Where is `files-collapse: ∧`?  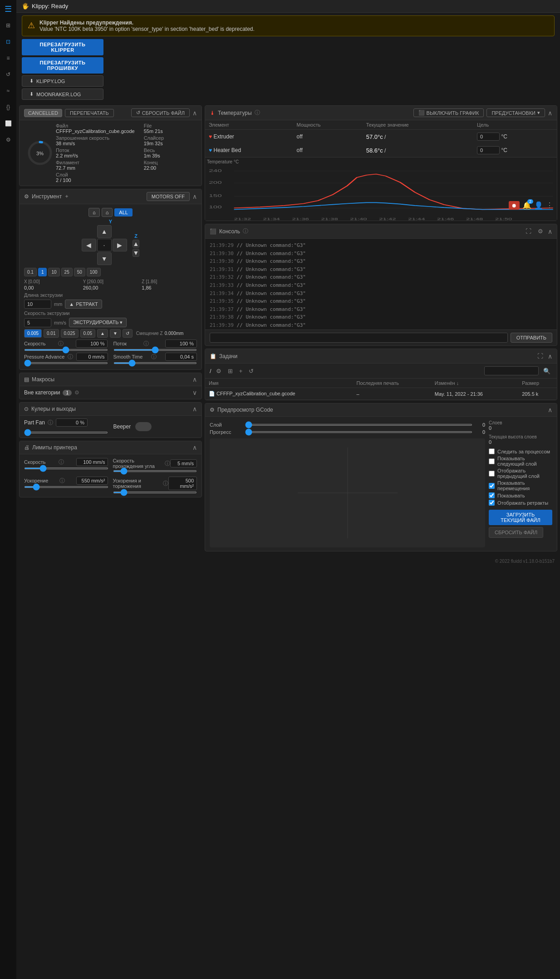 files-collapse: ∧ is located at coordinates (550, 356).